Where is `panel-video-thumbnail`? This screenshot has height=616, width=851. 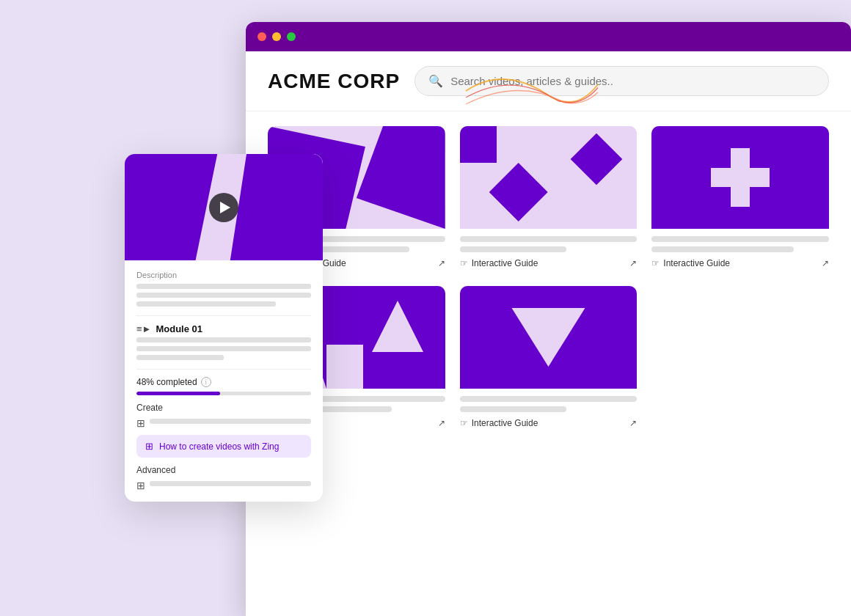
panel-video-thumbnail is located at coordinates (224, 207).